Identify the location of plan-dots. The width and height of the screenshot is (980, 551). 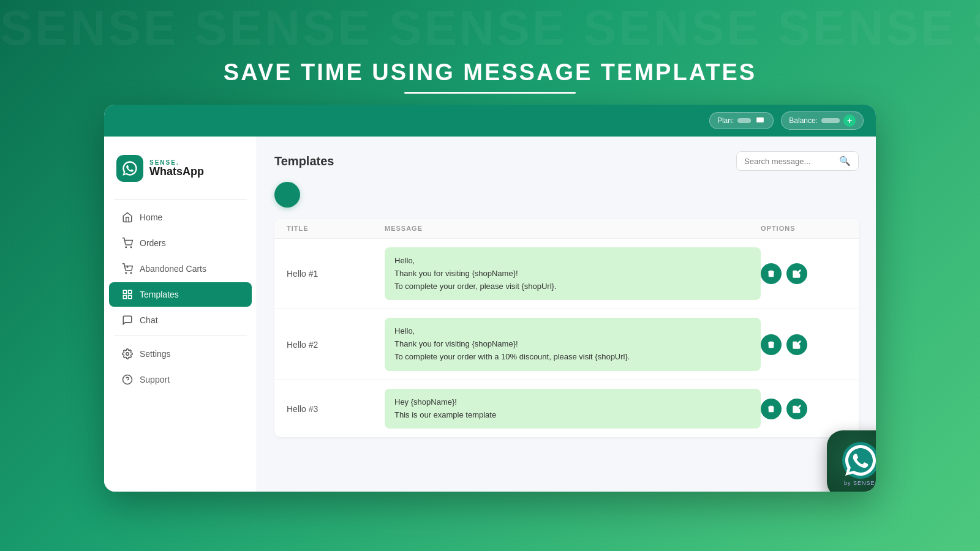
(744, 121).